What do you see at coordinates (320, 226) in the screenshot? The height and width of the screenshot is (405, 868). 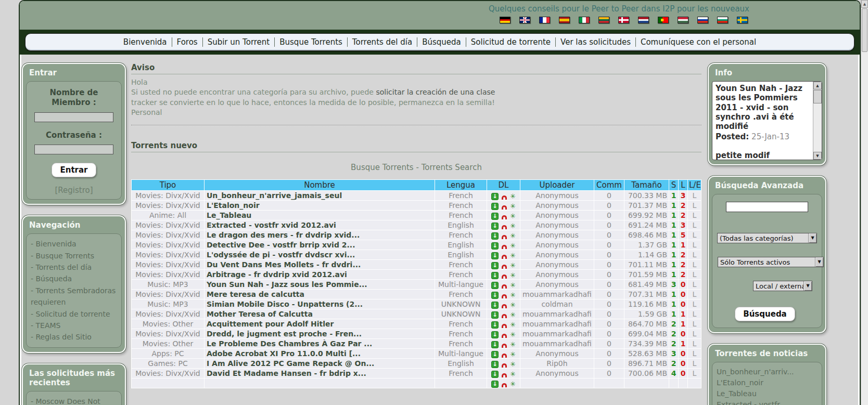 I see `torrent-name-link: Extracted - vostfr xvid 2012.avi` at bounding box center [320, 226].